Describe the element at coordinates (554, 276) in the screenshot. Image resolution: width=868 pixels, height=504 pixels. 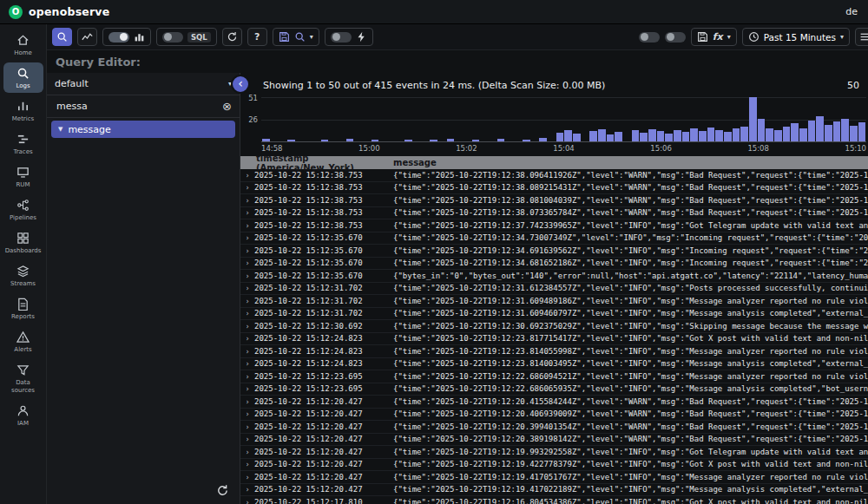
I see `log-row: ›2025-10-22 15:12:35.670{"bytes_in":"0",…` at that location.